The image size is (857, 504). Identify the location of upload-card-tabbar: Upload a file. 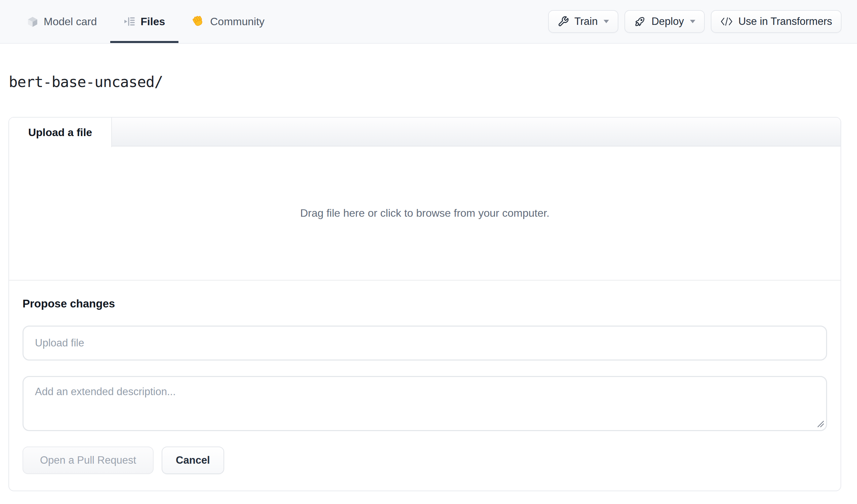
(425, 132).